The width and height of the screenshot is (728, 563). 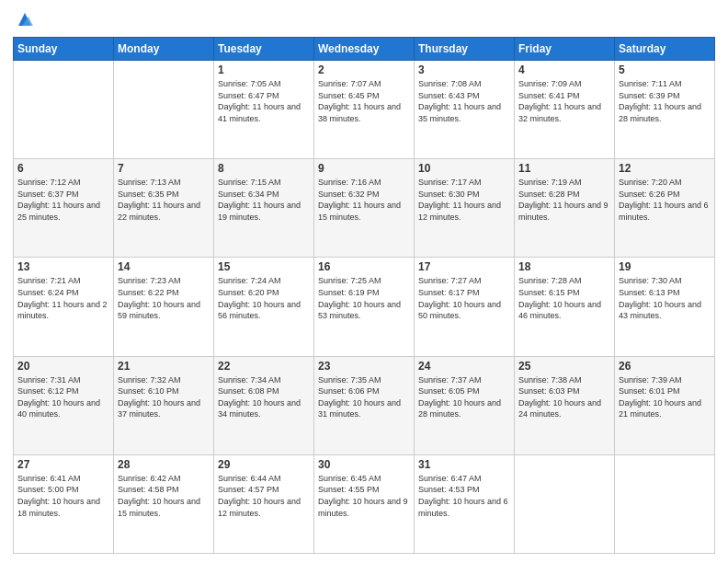 I want to click on calendar-cell: 30Sunrise: 6:45 AM Sunset: 4:55 PM Dayli…, so click(x=364, y=504).